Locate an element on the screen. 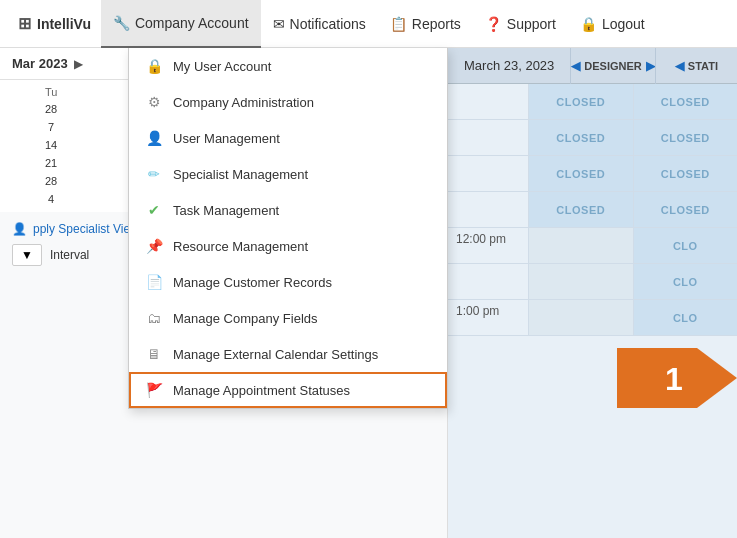  check-icon: ✔ is located at coordinates (154, 210).